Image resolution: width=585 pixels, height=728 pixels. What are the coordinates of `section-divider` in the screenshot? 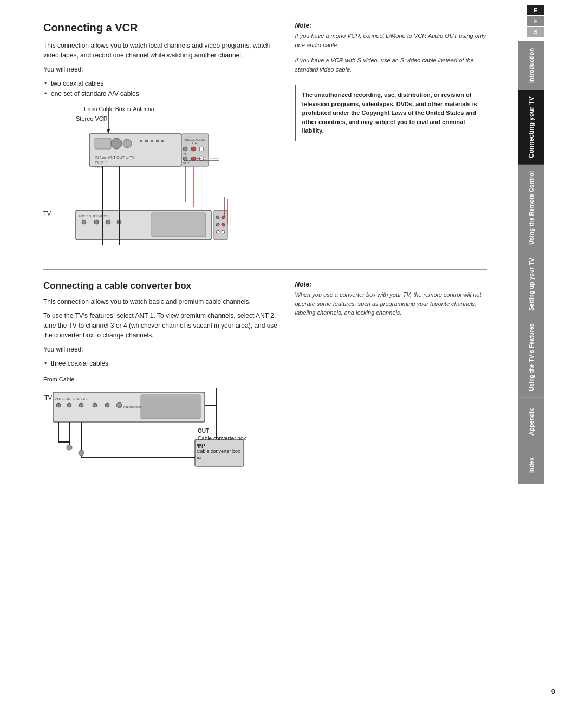 It's located at (265, 270).